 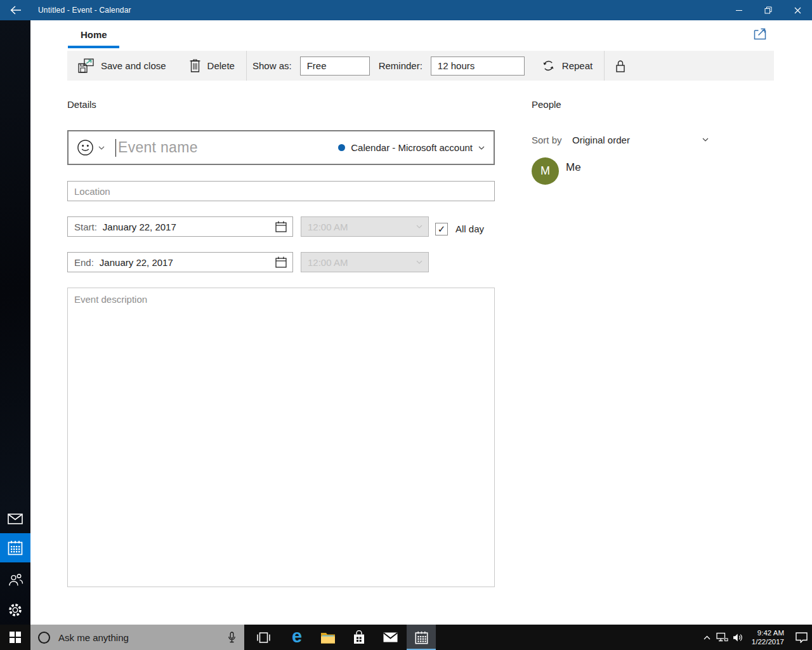 I want to click on minimize-button, so click(x=739, y=10).